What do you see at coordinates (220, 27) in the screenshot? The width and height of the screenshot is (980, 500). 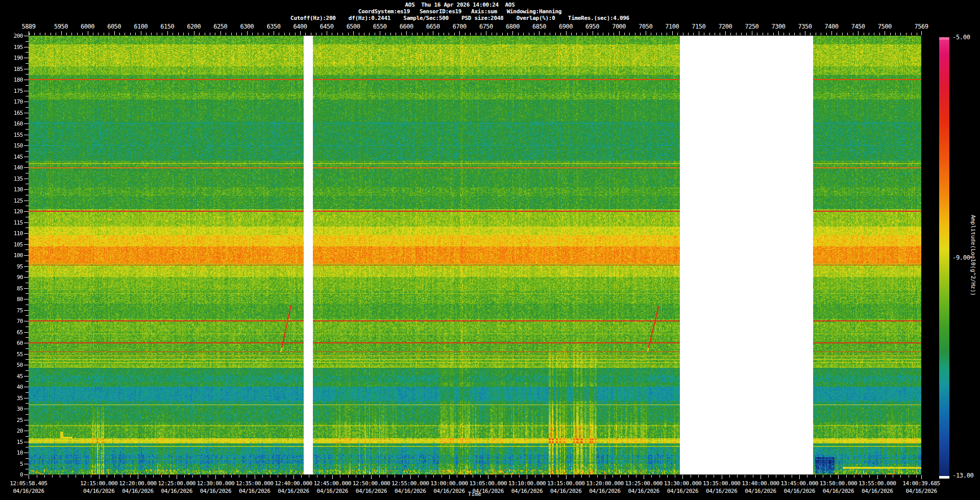 I see `tick-label: 6250` at bounding box center [220, 27].